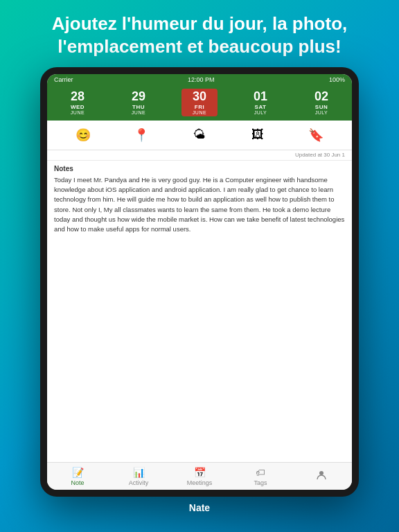  I want to click on updated-timestamp: Updated at 30 Jun 1, so click(200, 155).